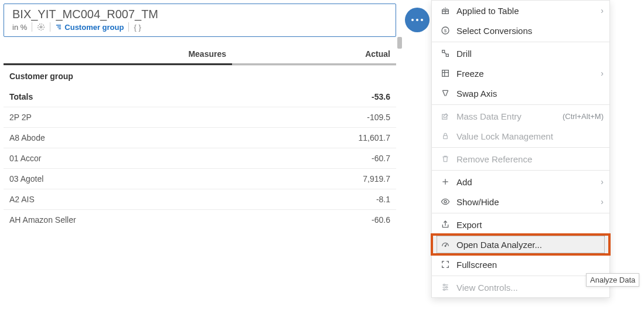 Image resolution: width=644 pixels, height=333 pixels. I want to click on widget-title: BIX_YIT_MC004_R007_TM, so click(200, 14).